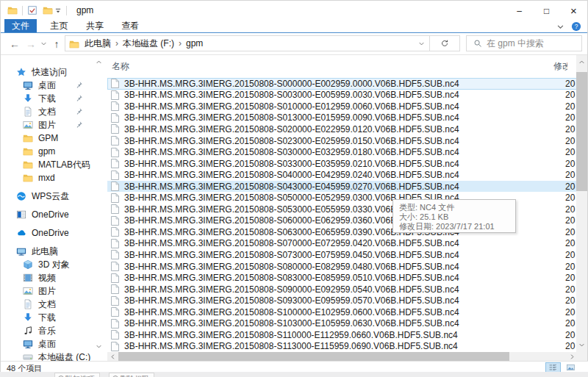  Describe the element at coordinates (32, 10) in the screenshot. I see `qat-properties-icon` at that location.